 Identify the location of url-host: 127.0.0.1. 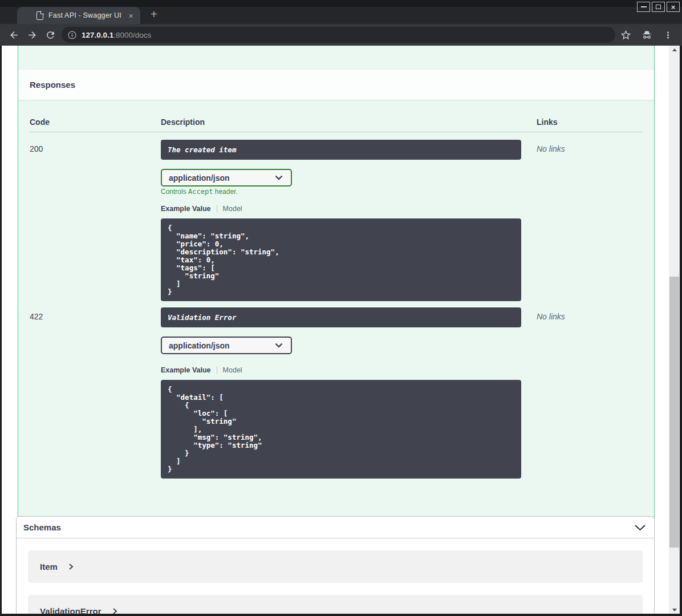
(98, 35).